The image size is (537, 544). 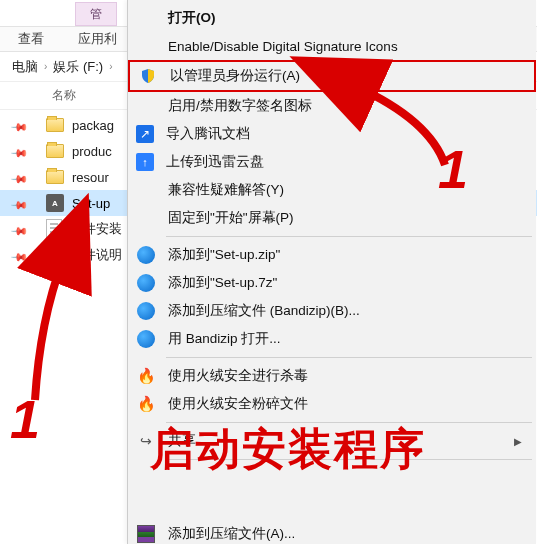 What do you see at coordinates (55, 203) in the screenshot?
I see `exe-icon: A` at bounding box center [55, 203].